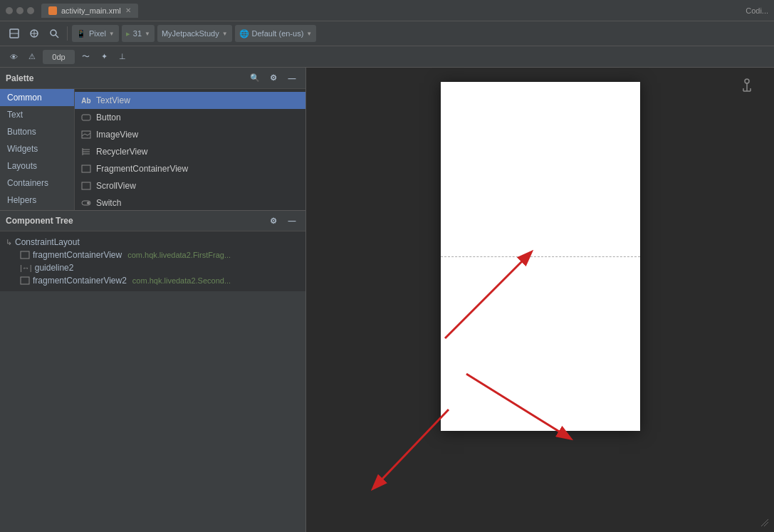 The image size is (774, 532). I want to click on palette-category-helpers: Helpers, so click(37, 200).